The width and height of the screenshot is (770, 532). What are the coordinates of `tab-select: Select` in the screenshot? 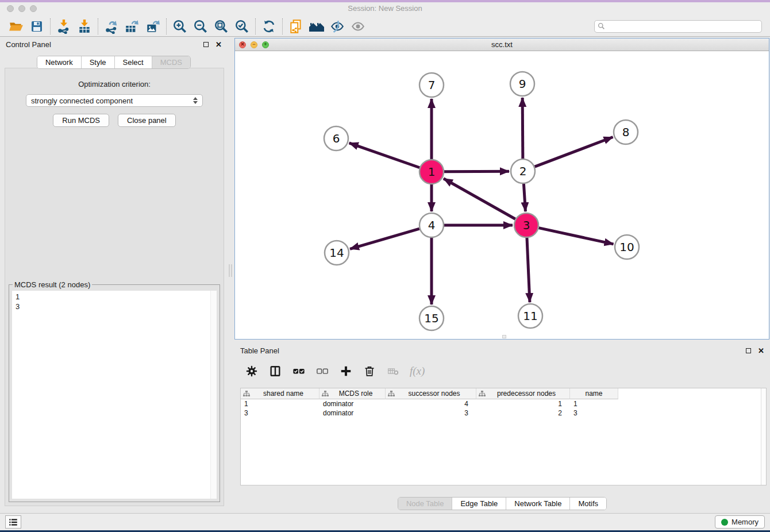 It's located at (133, 62).